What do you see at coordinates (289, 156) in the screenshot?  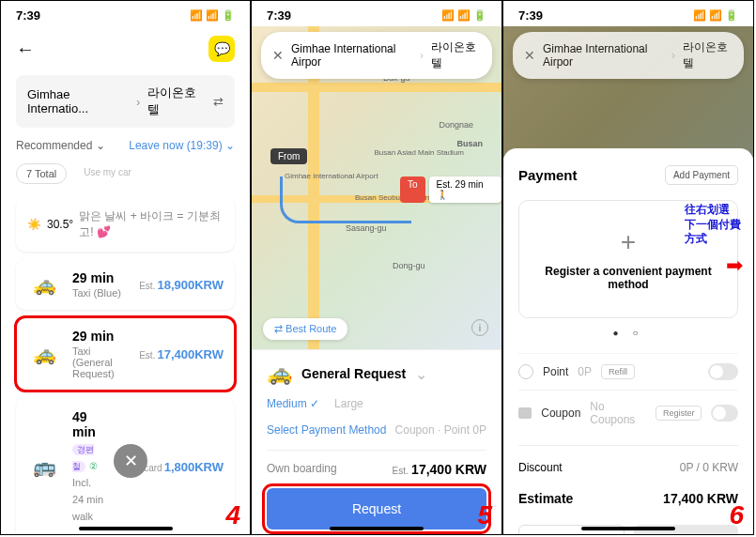 I see `from-marker: From` at bounding box center [289, 156].